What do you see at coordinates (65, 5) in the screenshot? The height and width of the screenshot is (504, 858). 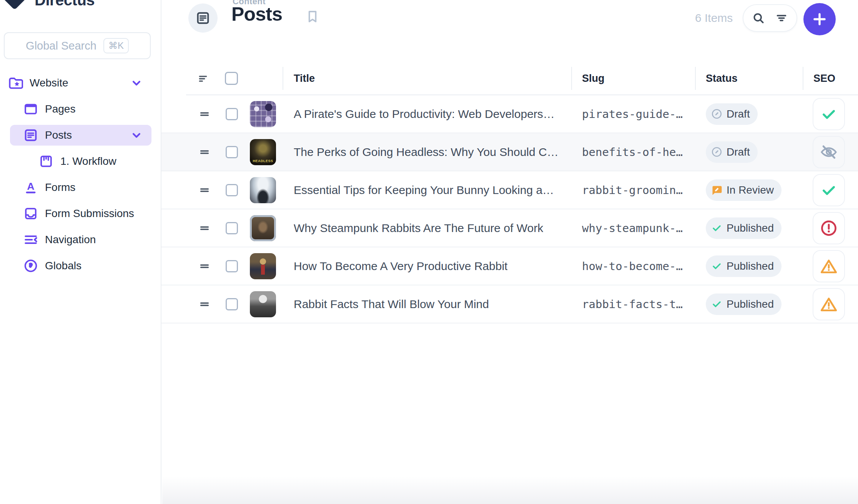 I see `brand-name: Directus` at bounding box center [65, 5].